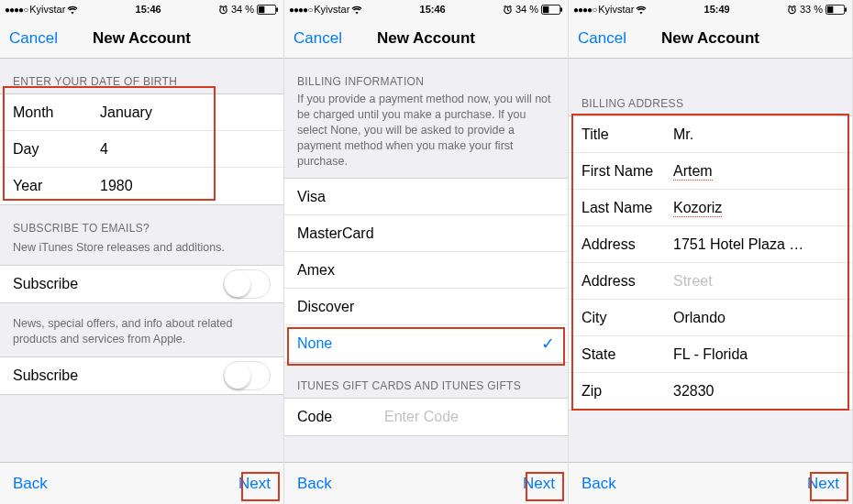 This screenshot has width=853, height=504. Describe the element at coordinates (57, 186) in the screenshot. I see `year-label: Year` at that location.